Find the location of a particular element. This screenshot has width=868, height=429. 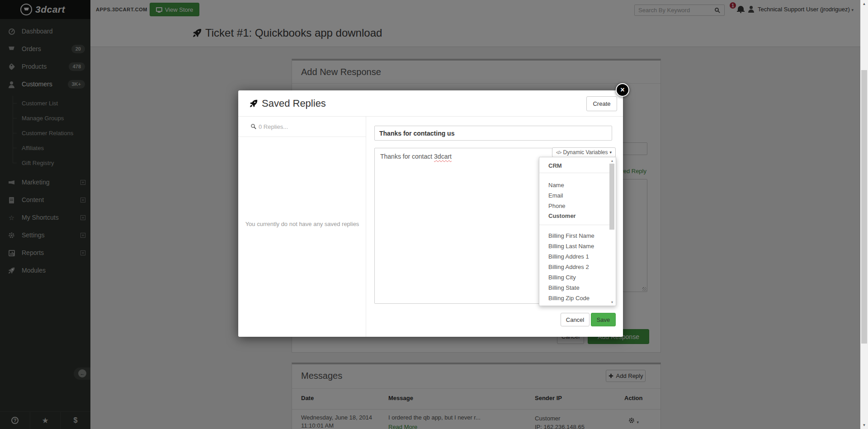

dropdown-item: Billing Zip Code is located at coordinates (574, 298).